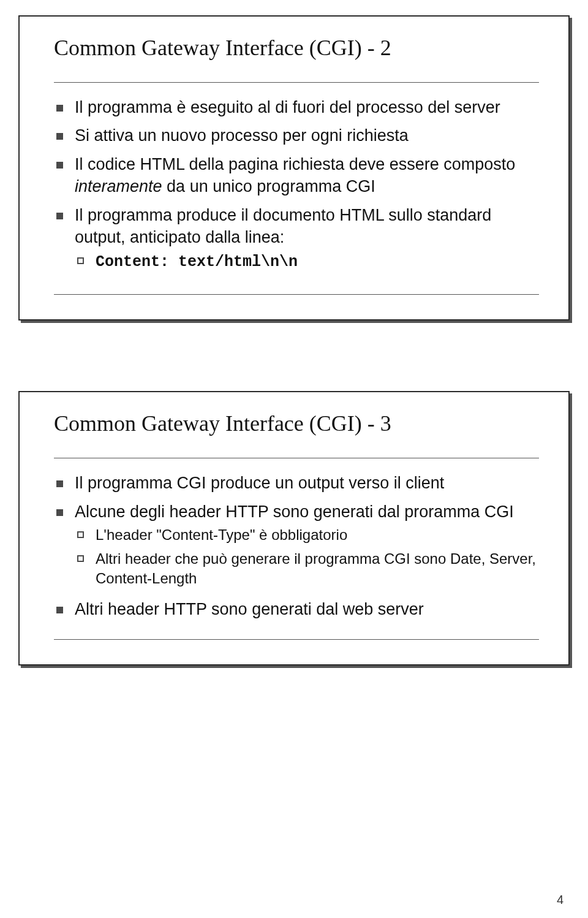 Image resolution: width=588 pixels, height=918 pixels. I want to click on sub-list-item: L'header "Content-Type" è obbligatorio, so click(307, 537).